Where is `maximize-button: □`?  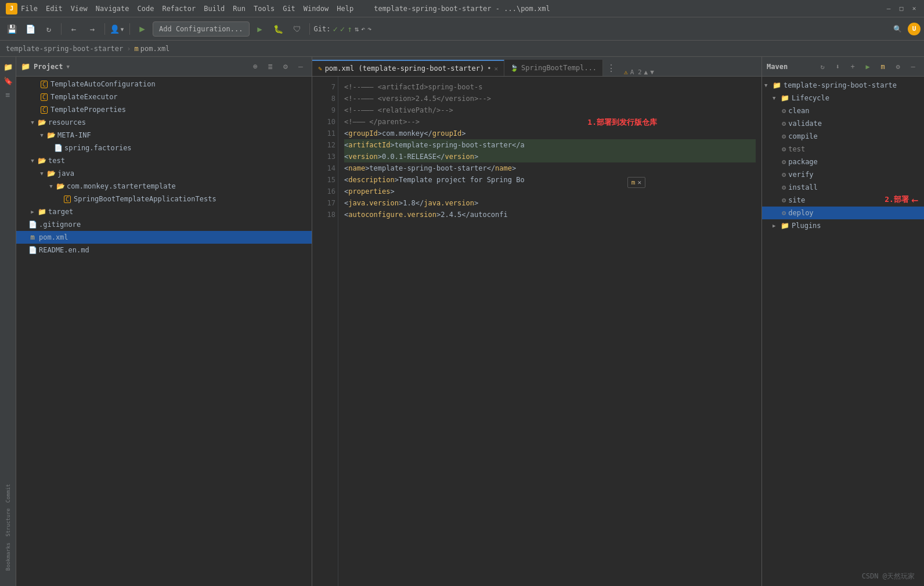
maximize-button: □ is located at coordinates (901, 9).